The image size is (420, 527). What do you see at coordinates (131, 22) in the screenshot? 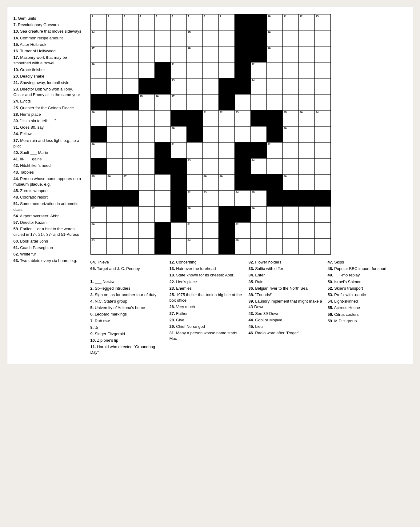
I see `grid-cell-0-2: 3` at bounding box center [131, 22].